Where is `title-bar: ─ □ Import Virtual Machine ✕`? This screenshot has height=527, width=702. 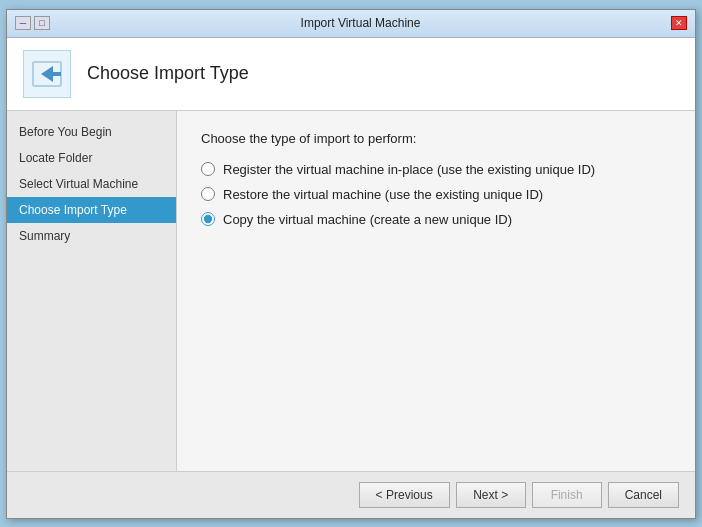
title-bar: ─ □ Import Virtual Machine ✕ is located at coordinates (351, 24).